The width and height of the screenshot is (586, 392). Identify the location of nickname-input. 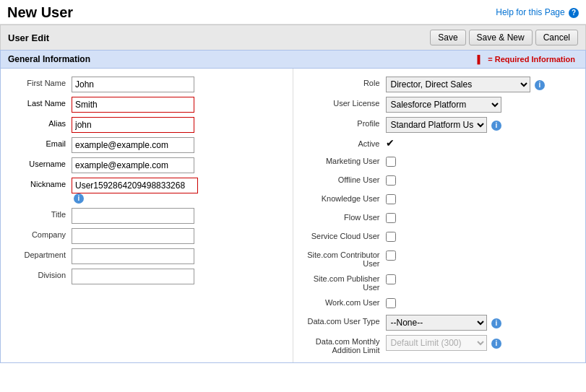
(134, 186).